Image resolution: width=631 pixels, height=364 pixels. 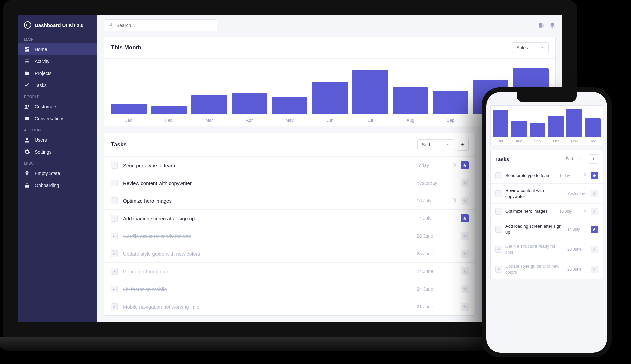 What do you see at coordinates (519, 141) in the screenshot?
I see `phone-chart-bar-label: Aug` at bounding box center [519, 141].